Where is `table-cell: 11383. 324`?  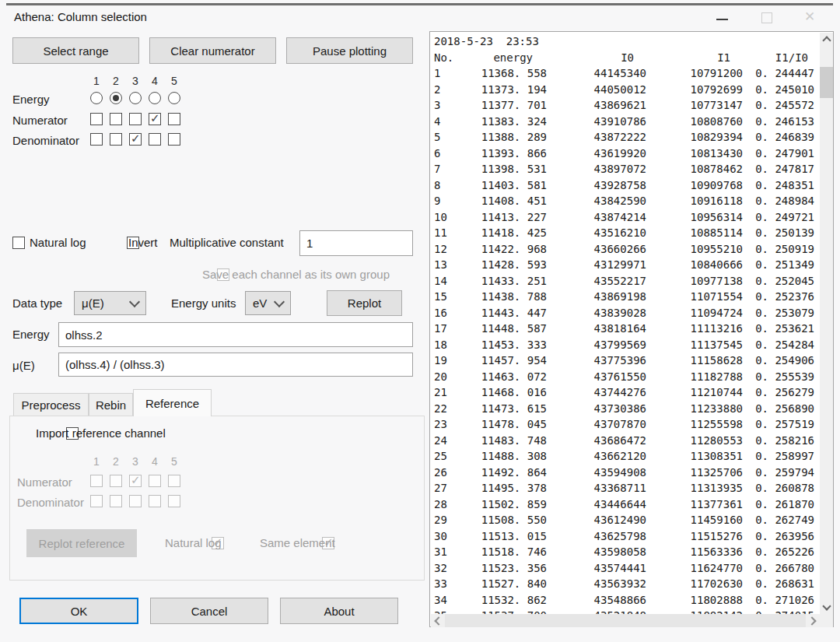 table-cell: 11383. 324 is located at coordinates (508, 121).